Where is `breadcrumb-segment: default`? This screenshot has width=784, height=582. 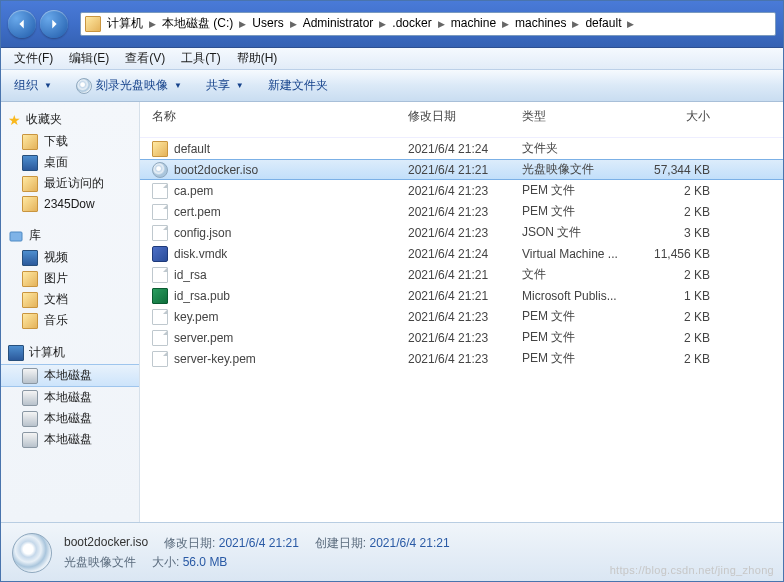 breadcrumb-segment: default is located at coordinates (603, 23).